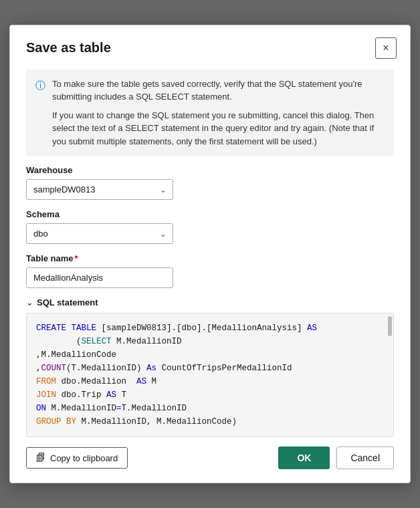 The width and height of the screenshot is (420, 508). Describe the element at coordinates (210, 422) in the screenshot. I see `code-line-8: GROUP BY M.MedallionID, M.MedallionCode)` at that location.